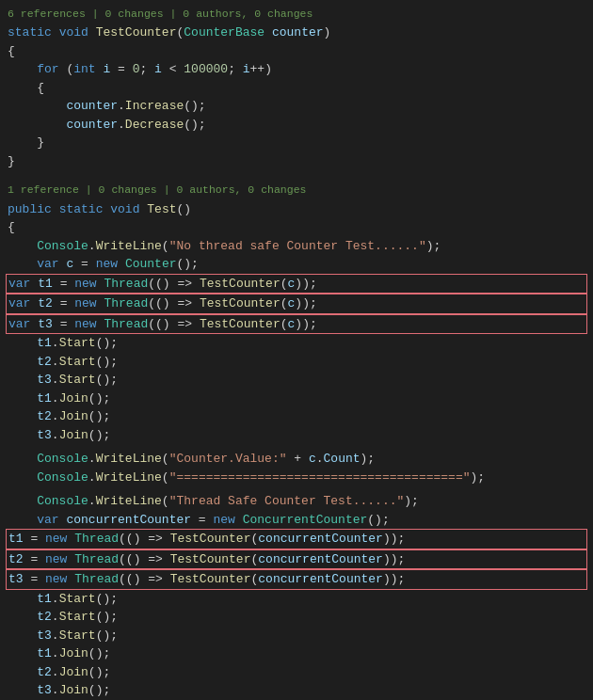 The width and height of the screenshot is (593, 700). Describe the element at coordinates (296, 560) in the screenshot. I see `code-line-highlighted: t2 = new Thread(() => TestCounter(concur…` at that location.